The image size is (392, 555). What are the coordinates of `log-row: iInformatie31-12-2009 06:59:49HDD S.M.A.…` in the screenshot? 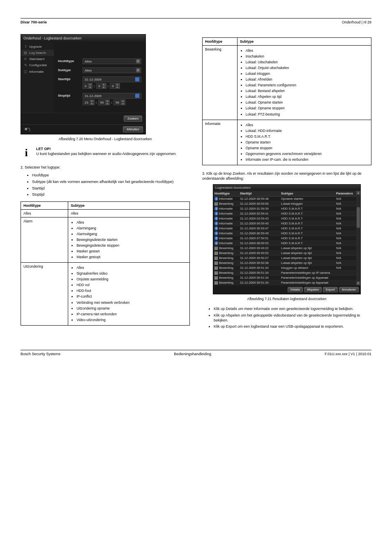 It's located at (285, 234).